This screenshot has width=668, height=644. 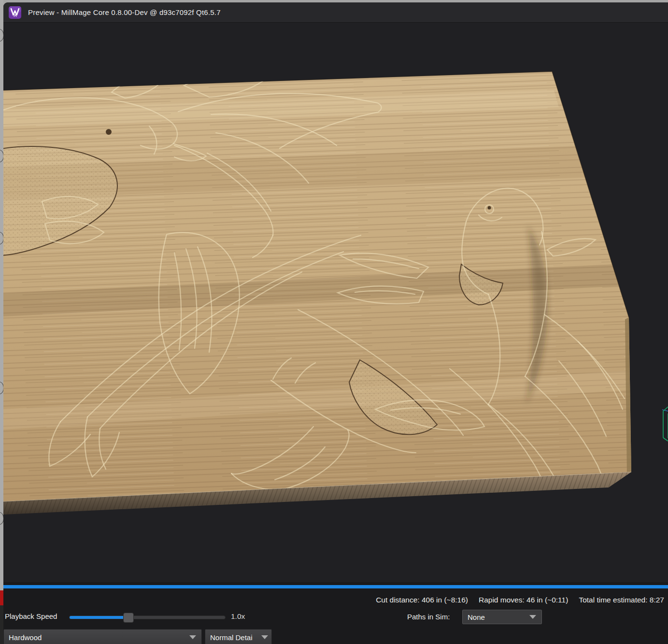 I want to click on title-bar: Preview - MillMage Core 0.8.00-Dev @ d93…, so click(x=336, y=13).